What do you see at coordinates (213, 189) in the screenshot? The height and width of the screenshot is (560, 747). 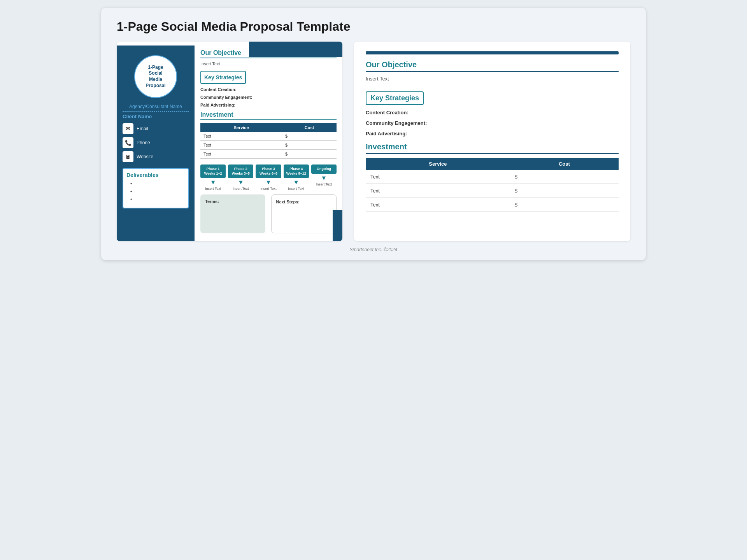 I see `phase-1-text: Insert Text` at bounding box center [213, 189].